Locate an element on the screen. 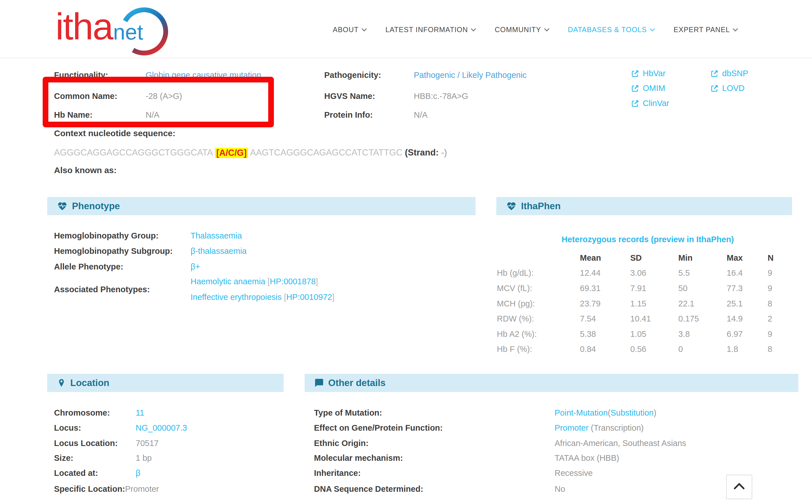  link-hbvar-label: HbVar is located at coordinates (654, 73).